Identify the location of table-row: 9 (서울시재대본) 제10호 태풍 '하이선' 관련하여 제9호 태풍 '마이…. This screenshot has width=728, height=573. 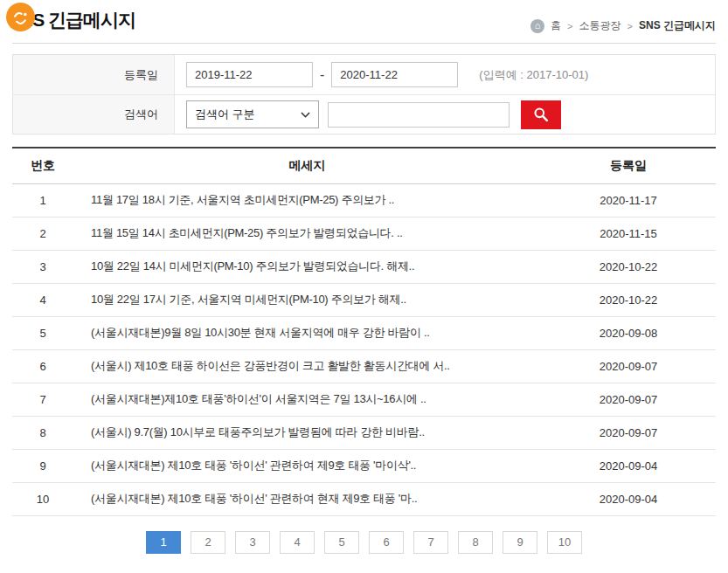
(364, 466).